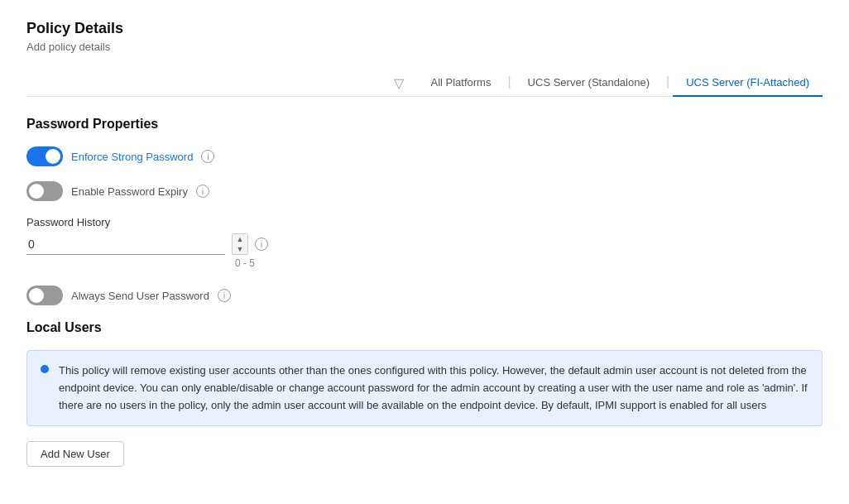 Image resolution: width=849 pixels, height=504 pixels. Describe the element at coordinates (424, 244) in the screenshot. I see `password-history-input-wrap: ▲ ▼ i` at that location.